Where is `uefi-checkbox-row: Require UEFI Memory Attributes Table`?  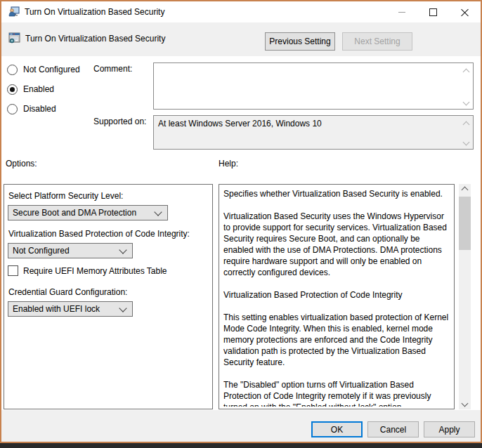
uefi-checkbox-row: Require UEFI Memory Attributes Table is located at coordinates (87, 271).